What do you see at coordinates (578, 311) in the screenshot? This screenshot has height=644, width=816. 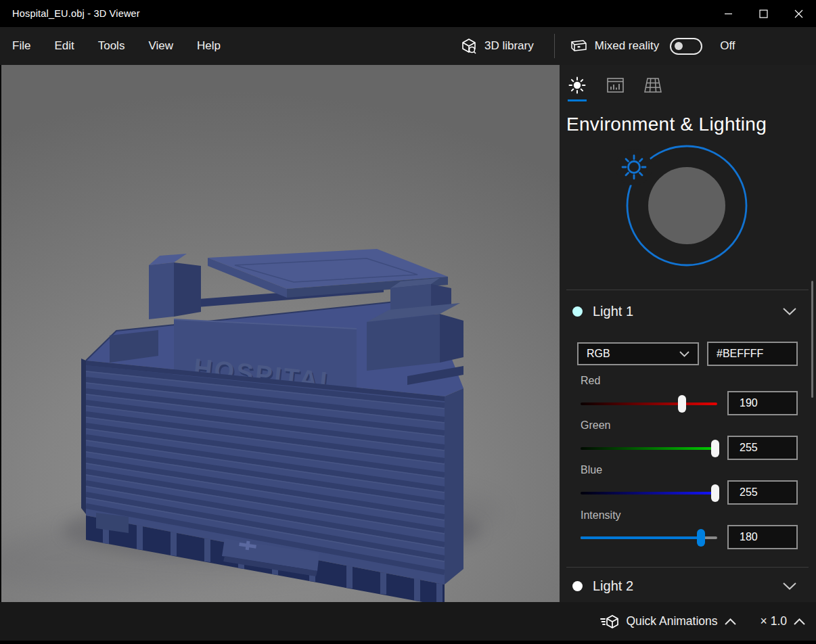 I see `light1-color-dot` at bounding box center [578, 311].